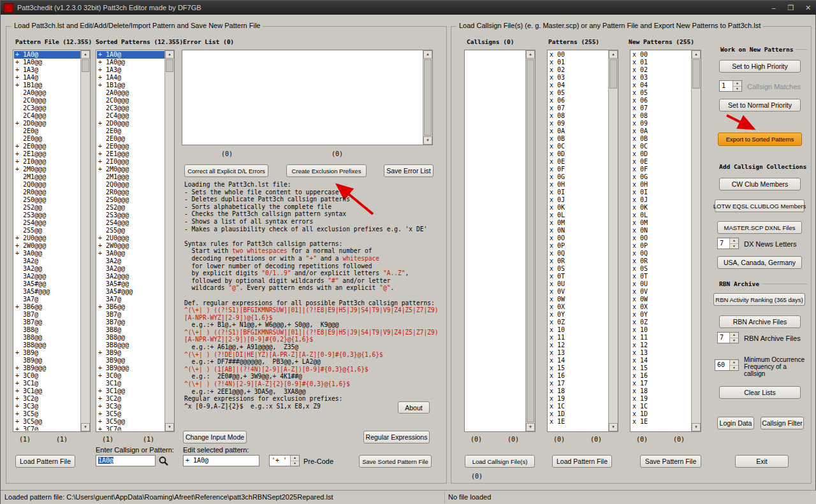 This screenshot has height=504, width=816. I want to click on save-error-list-button: Save Error List, so click(409, 171).